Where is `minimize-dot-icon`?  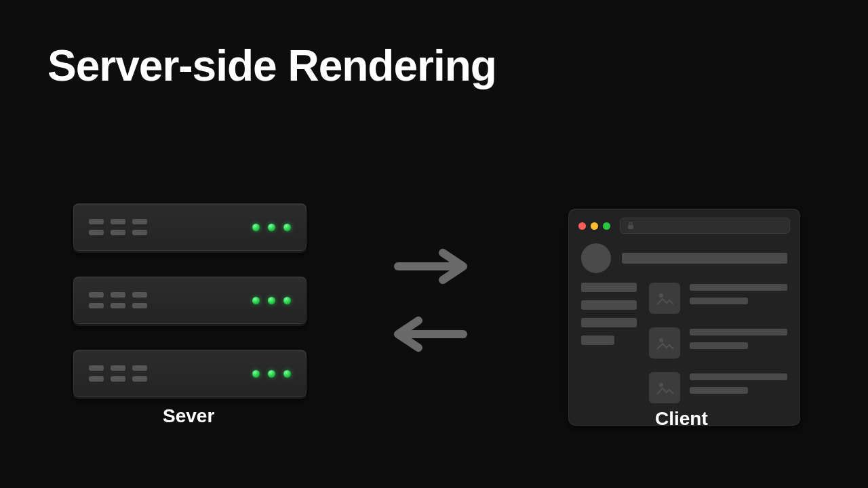
minimize-dot-icon is located at coordinates (594, 226).